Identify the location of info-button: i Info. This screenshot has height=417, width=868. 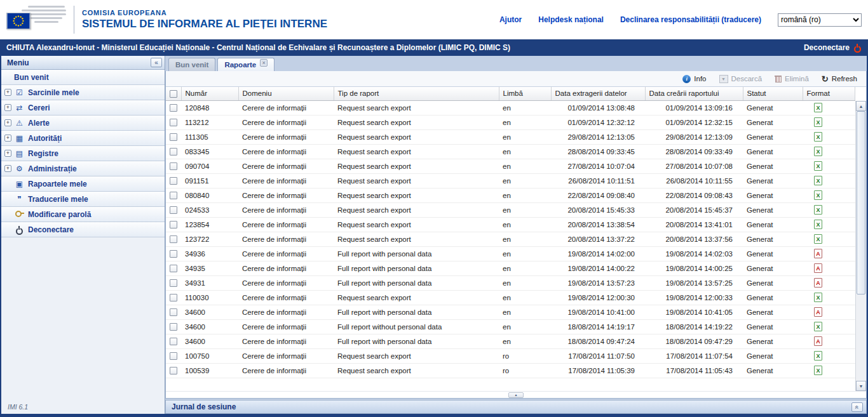
(694, 79).